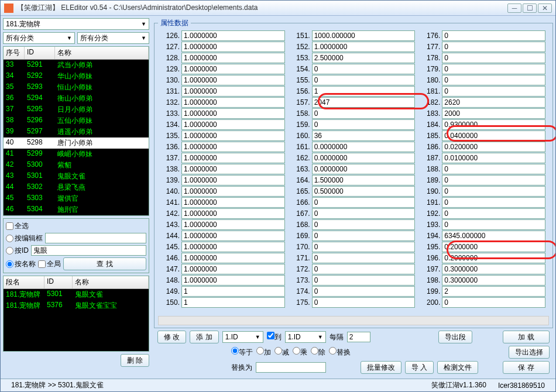 The width and height of the screenshot is (556, 392). I want to click on by-id-radio: 按ID, so click(18, 250).